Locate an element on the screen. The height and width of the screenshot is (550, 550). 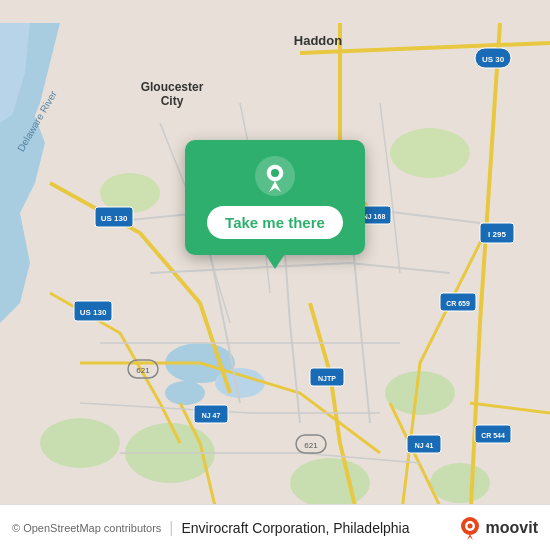
location-pin-icon is located at coordinates (275, 176).